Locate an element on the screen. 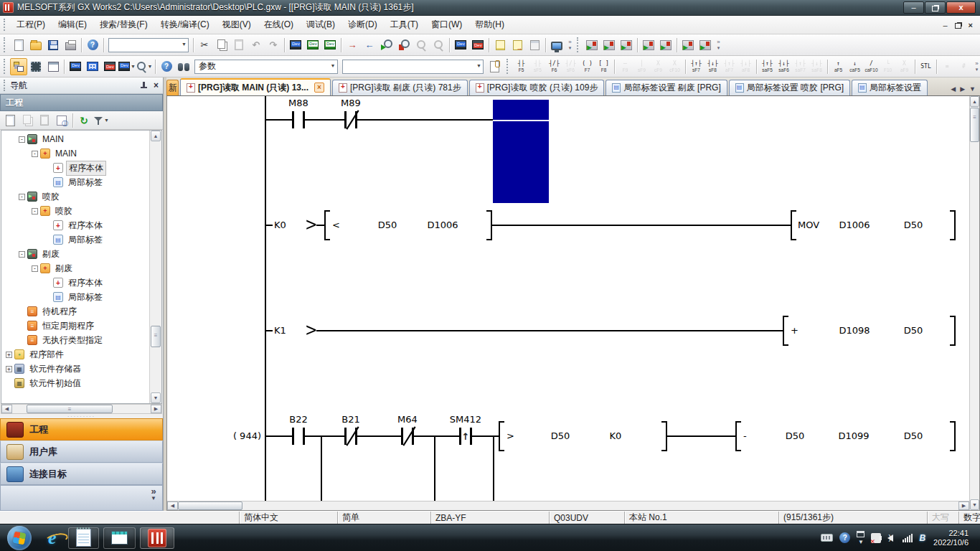 The width and height of the screenshot is (980, 551). ladder-symbol-icon-31-button: # is located at coordinates (964, 67).